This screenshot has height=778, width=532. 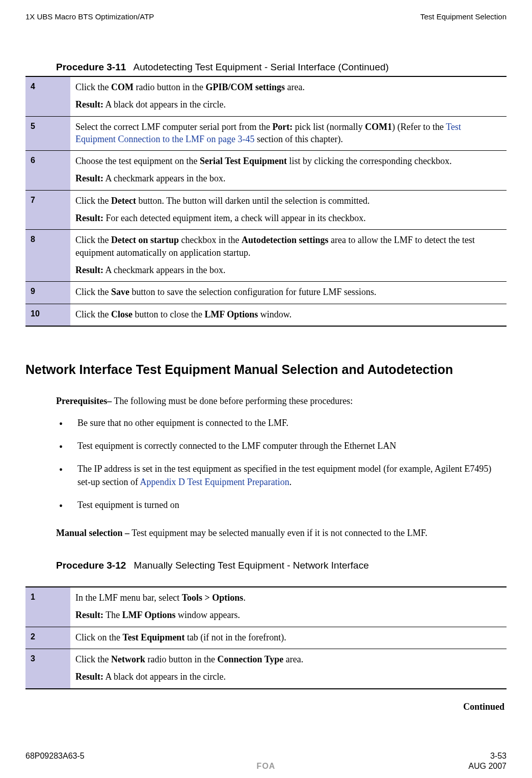 I want to click on list-item: The IP address is set in the test equipm…, so click(x=281, y=475).